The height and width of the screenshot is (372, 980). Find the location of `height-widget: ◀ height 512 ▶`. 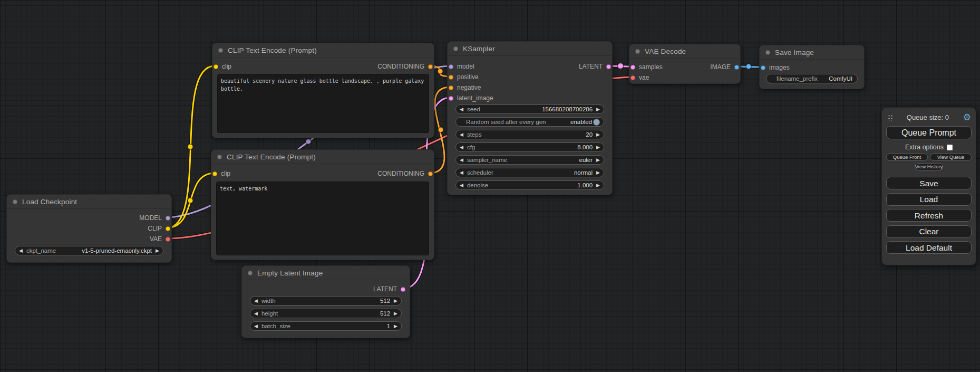

height-widget: ◀ height 512 ▶ is located at coordinates (326, 313).